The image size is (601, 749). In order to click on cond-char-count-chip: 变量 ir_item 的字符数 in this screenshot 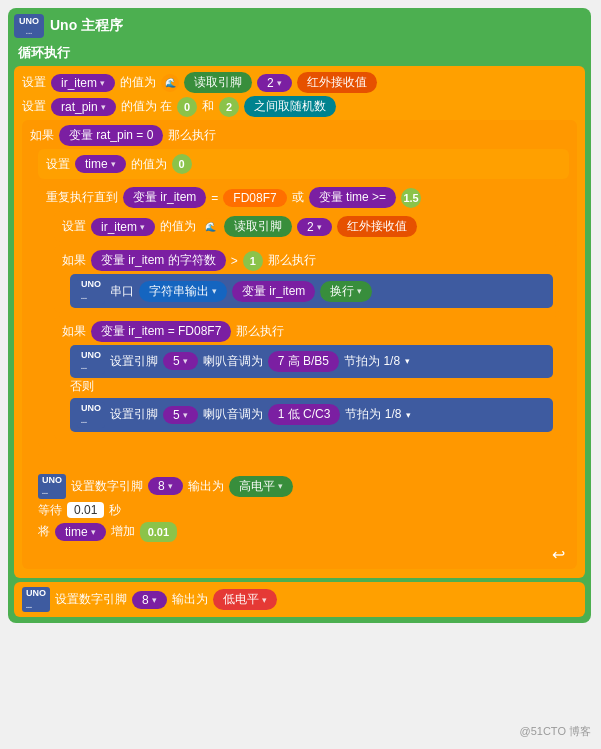, I will do `click(158, 260)`.